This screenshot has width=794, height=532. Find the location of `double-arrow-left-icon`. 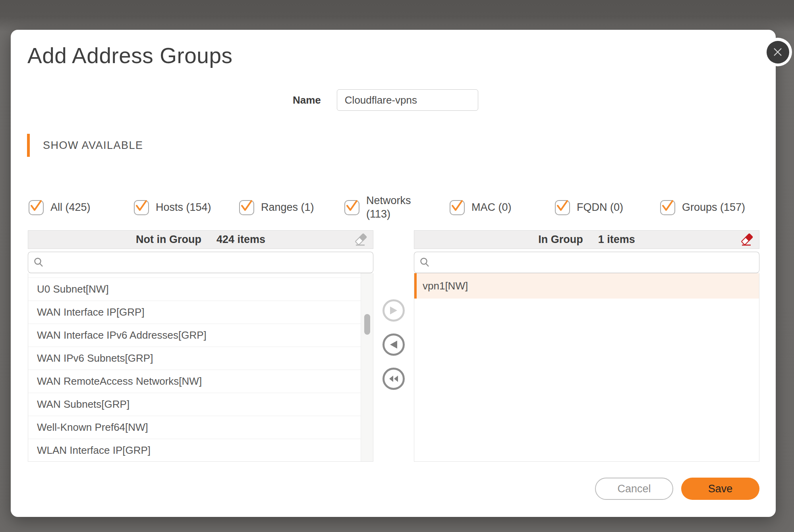

double-arrow-left-icon is located at coordinates (394, 379).